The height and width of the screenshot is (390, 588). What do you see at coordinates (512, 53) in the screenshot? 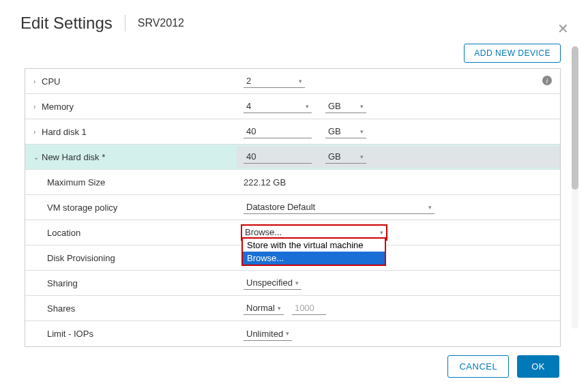
I see `add-new-device-button: ADD NEW DEVICE` at bounding box center [512, 53].